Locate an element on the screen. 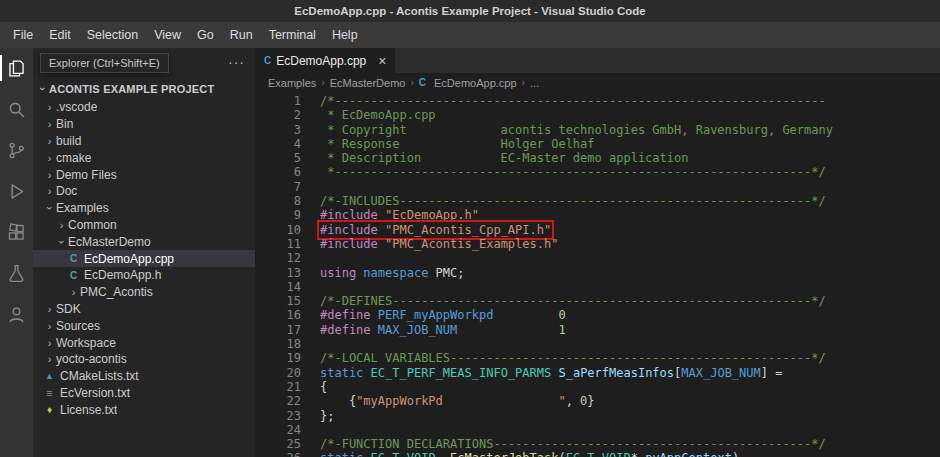 The width and height of the screenshot is (940, 457). code-line: 22 {"myAppWorkPd ", 0} is located at coordinates (598, 401).